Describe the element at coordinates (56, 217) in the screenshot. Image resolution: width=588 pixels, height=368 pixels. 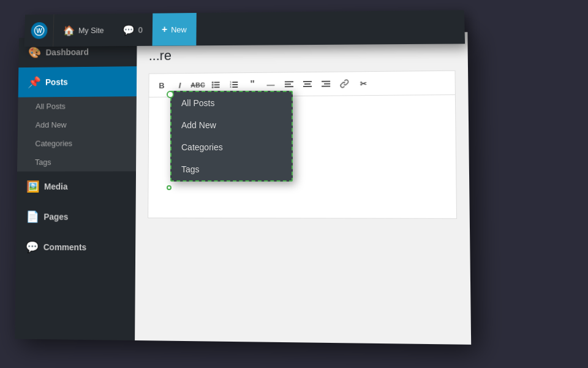
I see `pages-label: Pages` at that location.